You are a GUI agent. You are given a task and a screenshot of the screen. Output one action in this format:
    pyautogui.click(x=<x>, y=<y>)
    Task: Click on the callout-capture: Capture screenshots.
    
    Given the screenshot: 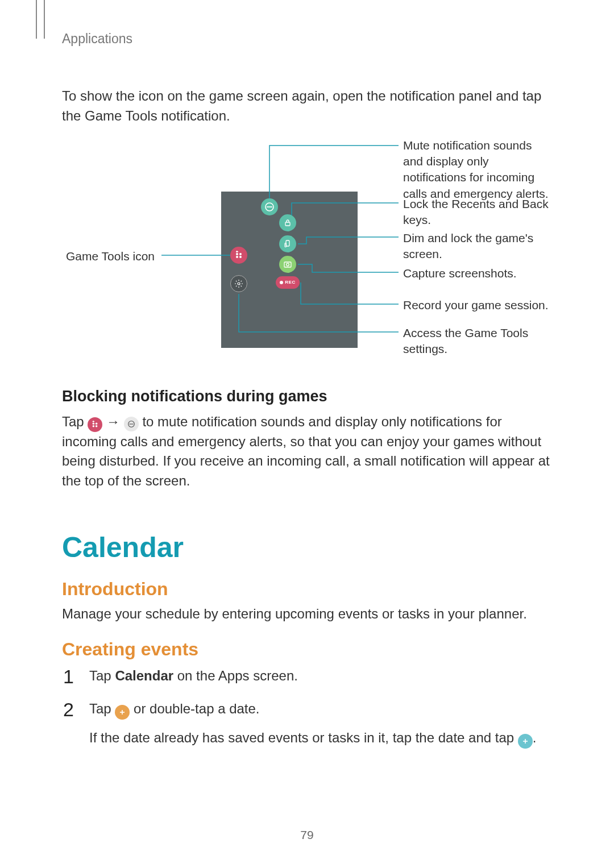 What is the action you would take?
    pyautogui.click(x=477, y=273)
    